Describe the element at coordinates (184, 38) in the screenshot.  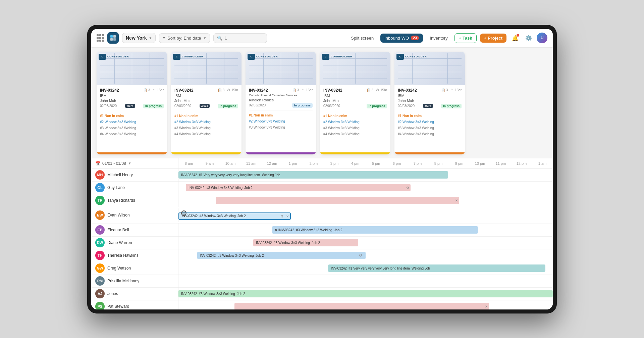
I see `sort-label: Sort by: End date` at that location.